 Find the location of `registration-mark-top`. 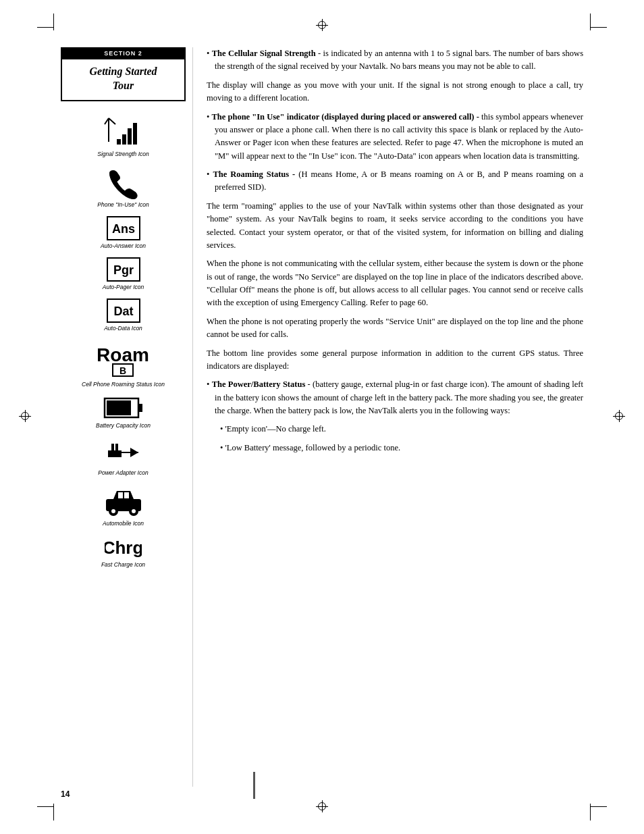

registration-mark-top is located at coordinates (322, 26).